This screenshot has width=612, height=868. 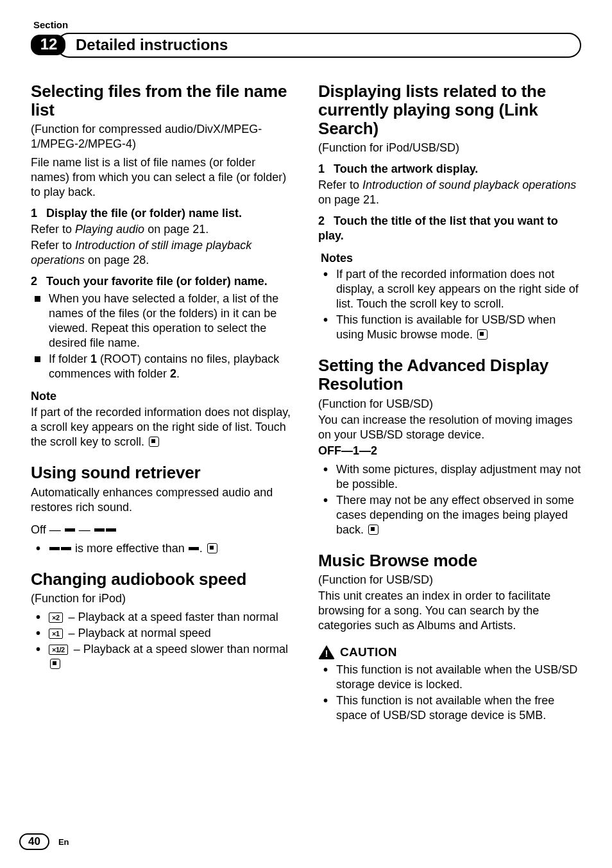 What do you see at coordinates (56, 634) in the screenshot?
I see `speed-1x-icon: ×1` at bounding box center [56, 634].